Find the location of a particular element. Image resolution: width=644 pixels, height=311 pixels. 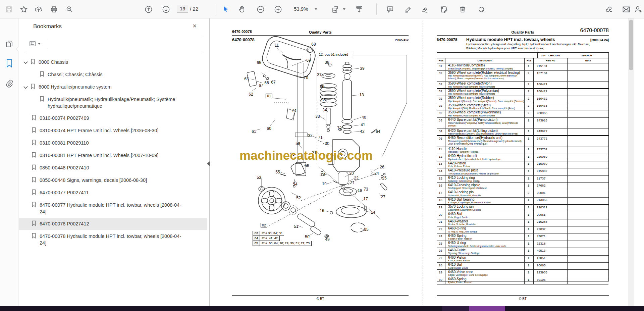

legend-text: Pos.33; 34; 38 is located at coordinates (272, 234).